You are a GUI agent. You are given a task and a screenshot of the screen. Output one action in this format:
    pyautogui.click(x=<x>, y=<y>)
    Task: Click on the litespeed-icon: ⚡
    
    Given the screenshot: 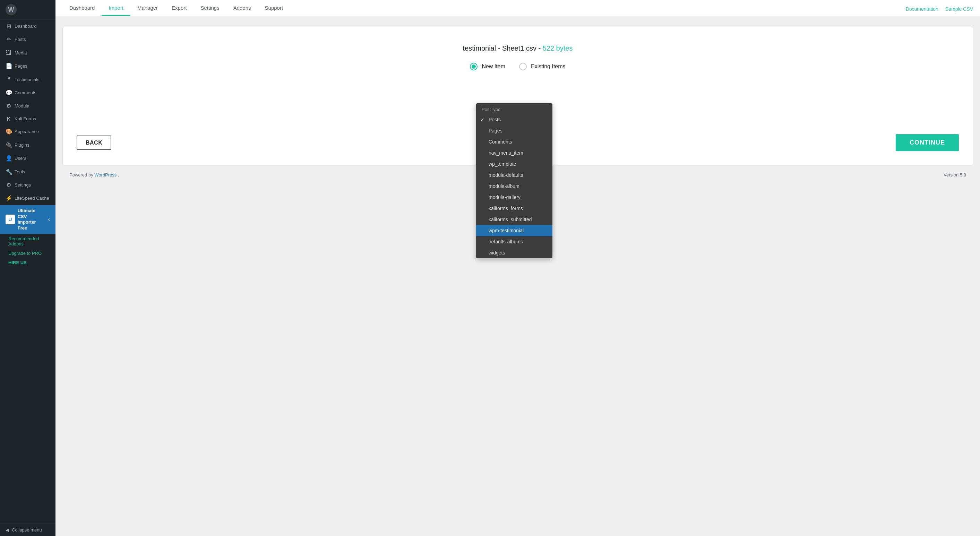 What is the action you would take?
    pyautogui.click(x=9, y=198)
    